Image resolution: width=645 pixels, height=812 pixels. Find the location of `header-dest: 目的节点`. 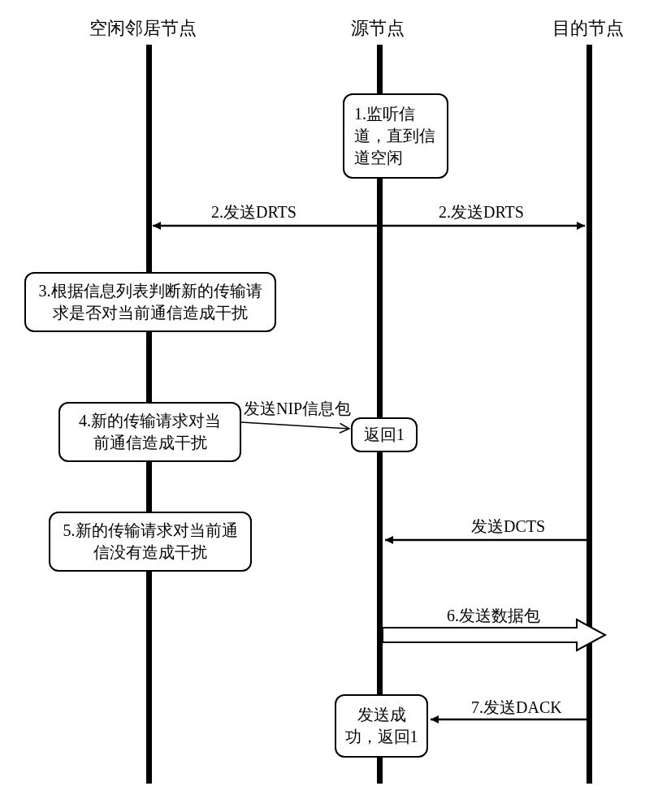

header-dest: 目的节点 is located at coordinates (588, 28).